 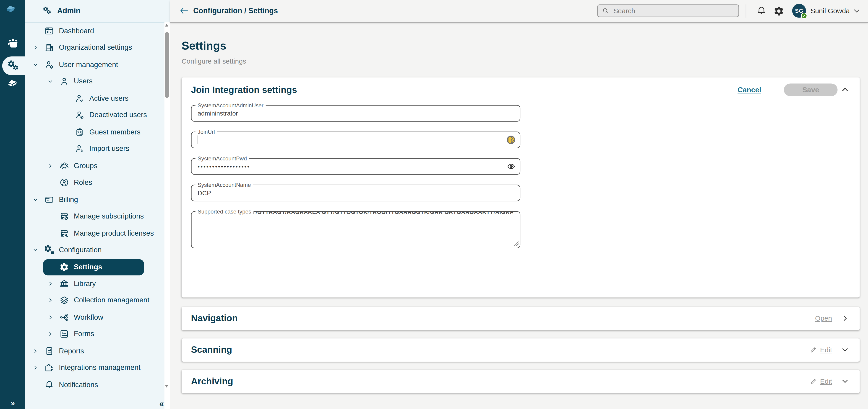 What do you see at coordinates (11, 9) in the screenshot?
I see `app-logo-icon` at bounding box center [11, 9].